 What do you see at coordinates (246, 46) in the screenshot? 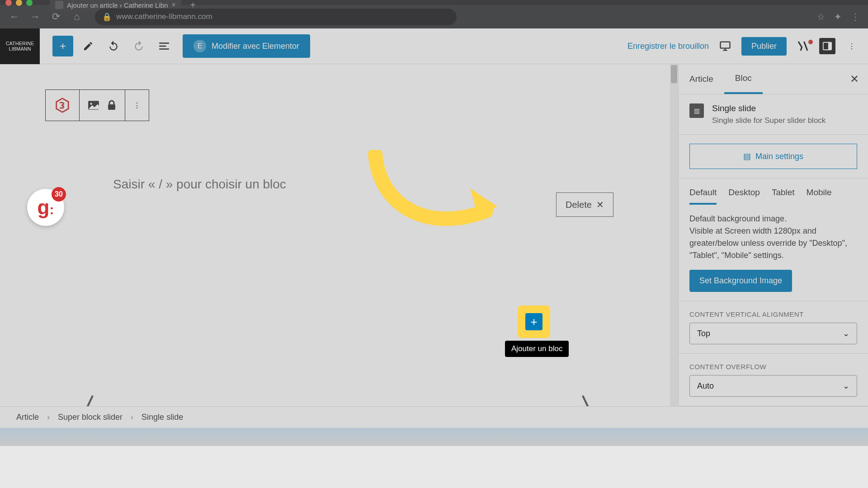
I see `edit-with-elementor-button: E Modifier avec Elementor` at bounding box center [246, 46].